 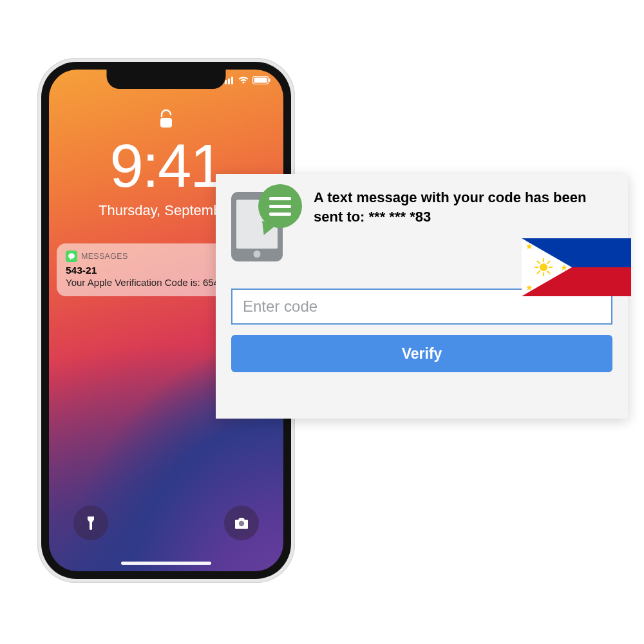 What do you see at coordinates (243, 80) in the screenshot?
I see `wifi-icon` at bounding box center [243, 80].